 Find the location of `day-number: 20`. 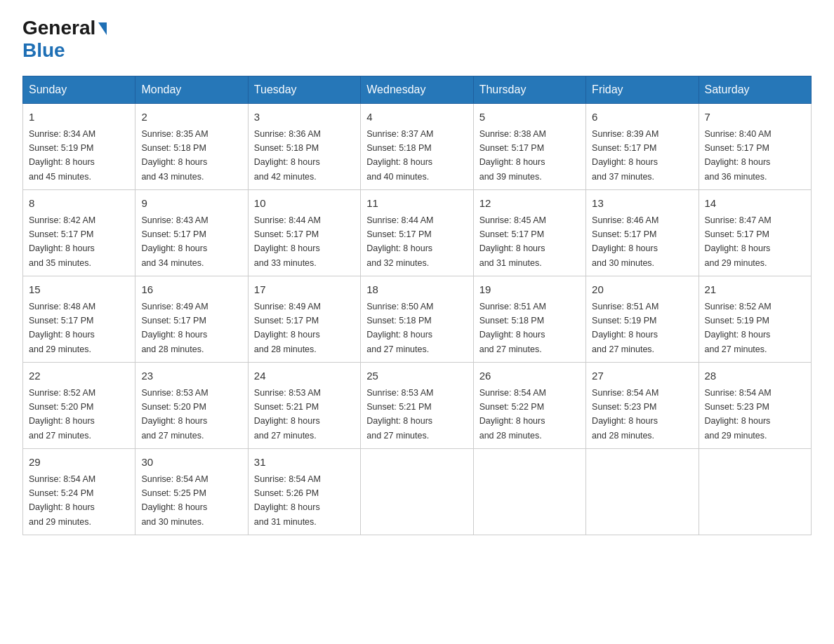

day-number: 20 is located at coordinates (642, 290).